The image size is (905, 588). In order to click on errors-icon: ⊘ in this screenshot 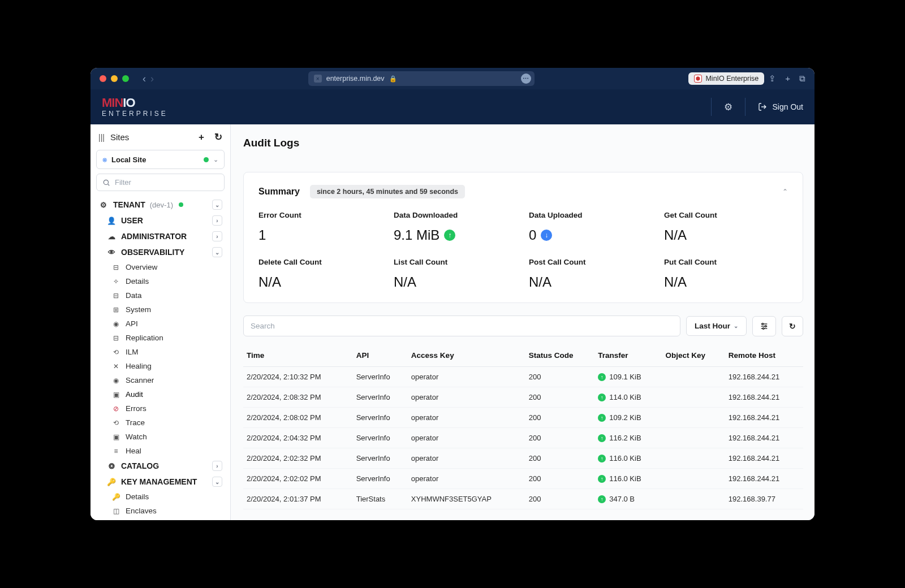, I will do `click(116, 409)`.